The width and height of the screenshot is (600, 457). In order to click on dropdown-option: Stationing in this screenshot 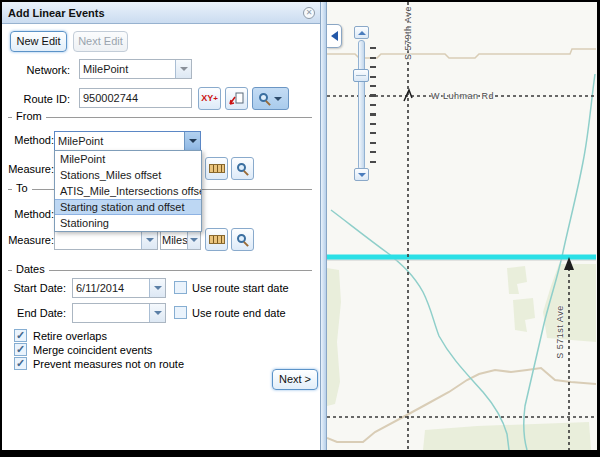, I will do `click(128, 223)`.